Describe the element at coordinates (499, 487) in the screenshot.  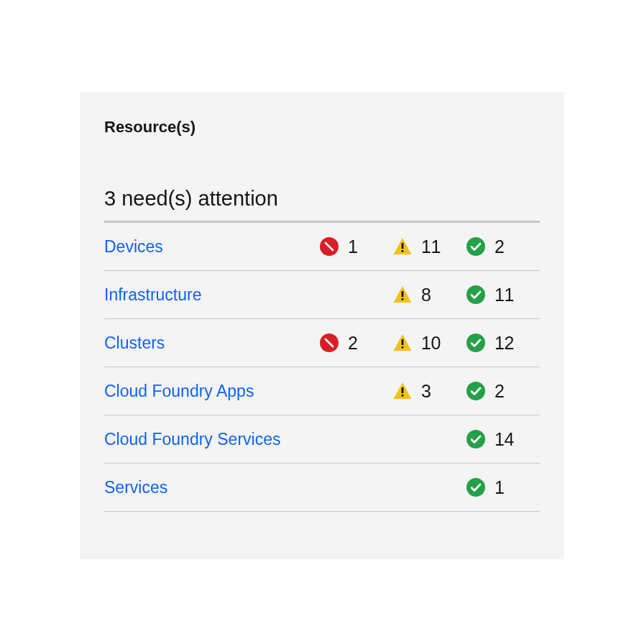
I see `ok-count: 1` at that location.